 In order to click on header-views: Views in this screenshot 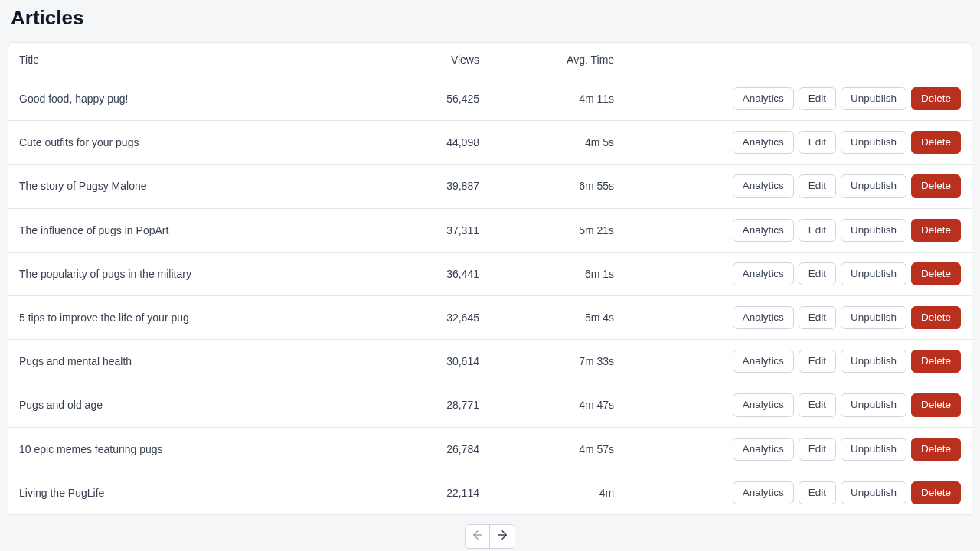, I will do `click(432, 60)`.